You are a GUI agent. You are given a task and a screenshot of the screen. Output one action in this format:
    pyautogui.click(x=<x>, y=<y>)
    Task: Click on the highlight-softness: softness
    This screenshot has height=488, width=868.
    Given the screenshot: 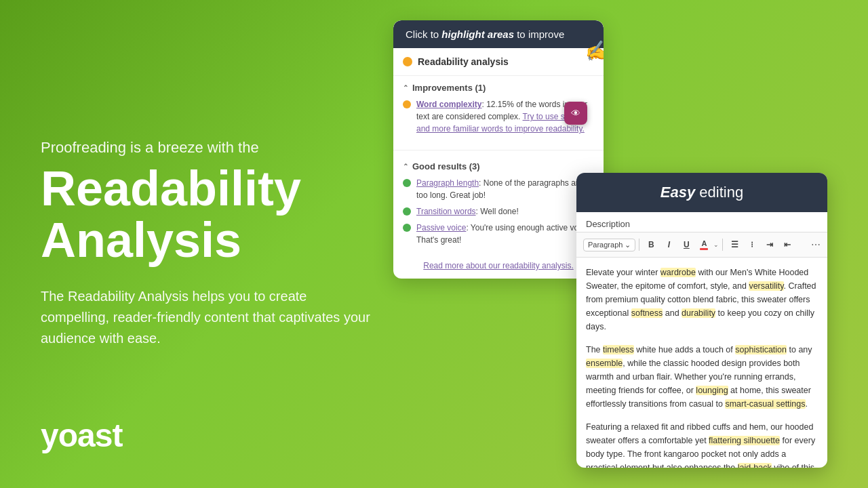 What is the action you would take?
    pyautogui.click(x=647, y=313)
    